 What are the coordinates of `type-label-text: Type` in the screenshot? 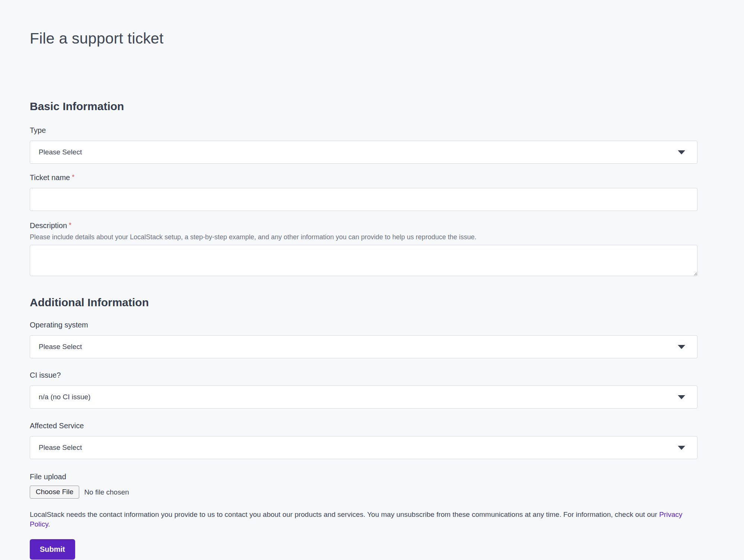 It's located at (38, 130).